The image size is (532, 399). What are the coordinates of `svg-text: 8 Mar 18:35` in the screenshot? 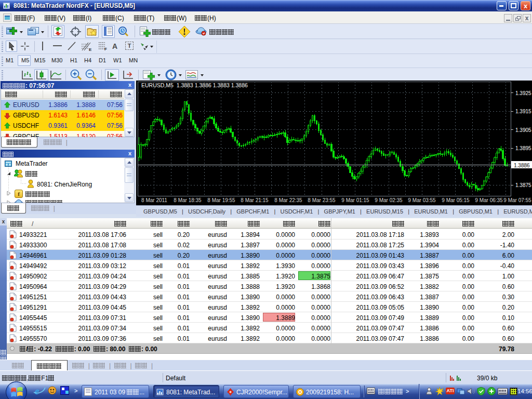 It's located at (188, 201).